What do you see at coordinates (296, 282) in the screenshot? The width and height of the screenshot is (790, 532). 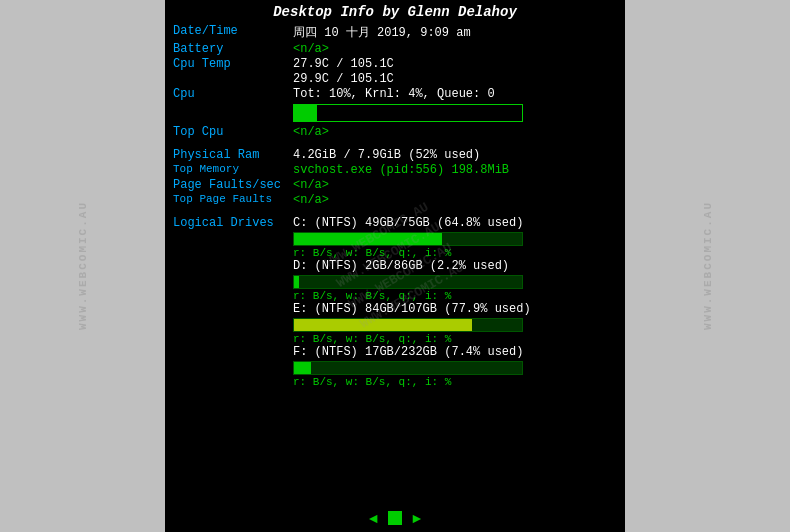 I see `drive-d-fill` at bounding box center [296, 282].